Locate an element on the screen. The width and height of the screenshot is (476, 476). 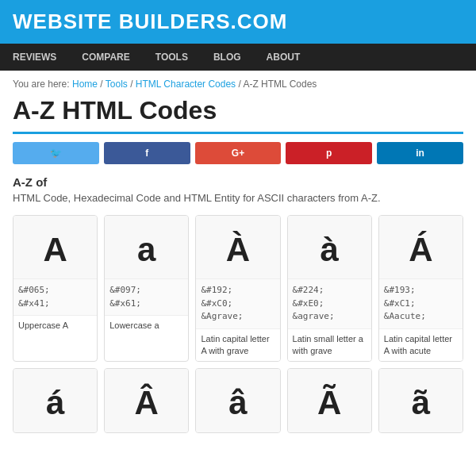
section-title: A-Z of is located at coordinates (238, 182).